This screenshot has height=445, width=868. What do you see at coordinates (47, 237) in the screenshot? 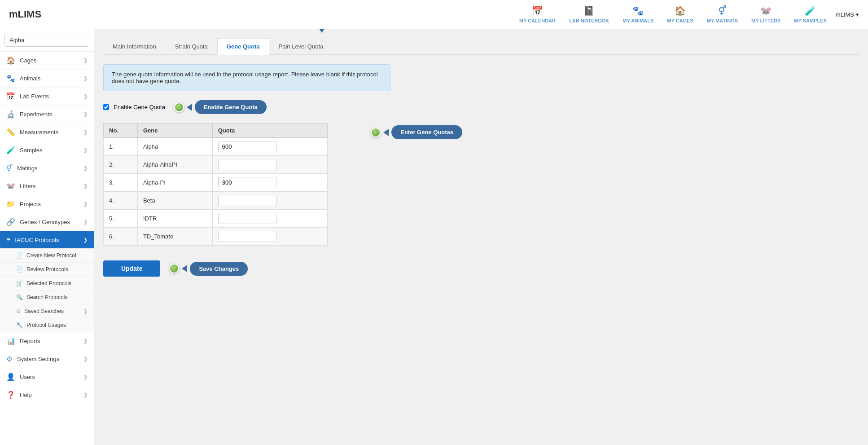
I see `sidebar: 🏠 Cages ❯ 🐾 Animals ❯ 📅 Lab Events ❯` at bounding box center [47, 237].